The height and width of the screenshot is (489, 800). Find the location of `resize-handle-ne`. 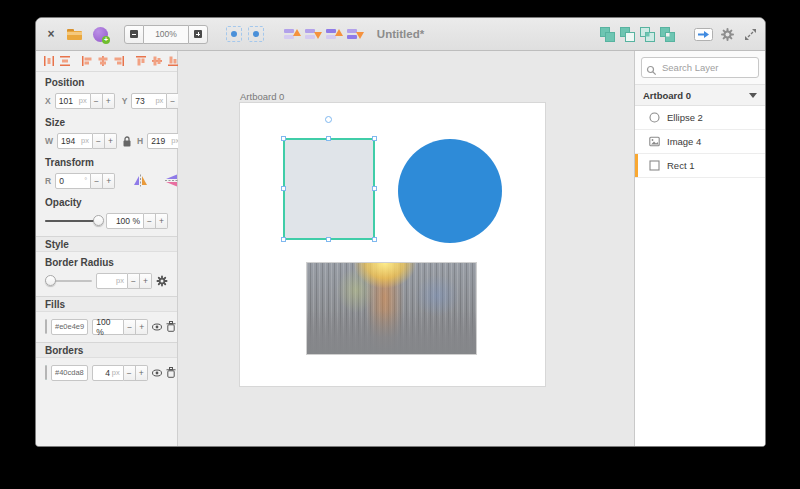

resize-handle-ne is located at coordinates (374, 138).